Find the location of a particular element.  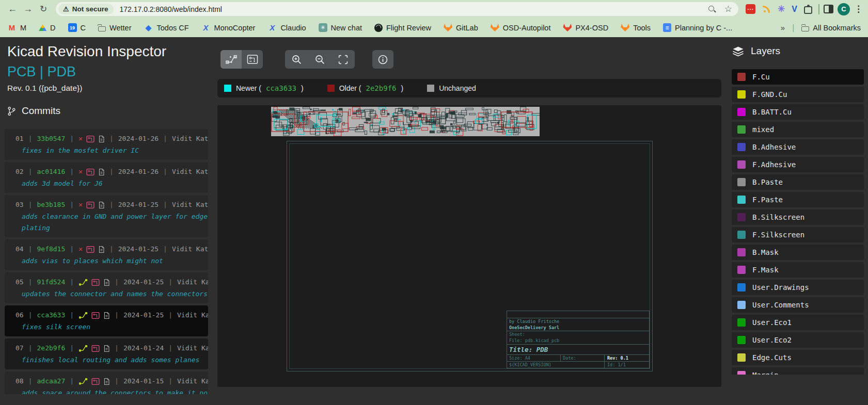

zoom-out-button is located at coordinates (320, 59).